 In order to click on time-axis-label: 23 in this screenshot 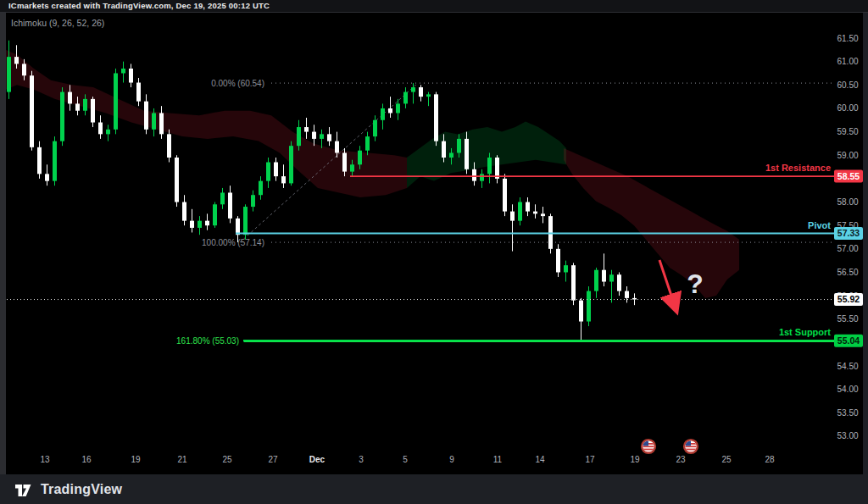, I will do `click(681, 459)`.